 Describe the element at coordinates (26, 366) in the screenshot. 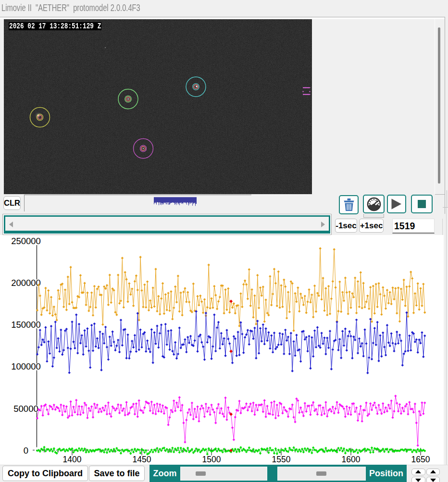

I see `svg-text: 100000` at that location.